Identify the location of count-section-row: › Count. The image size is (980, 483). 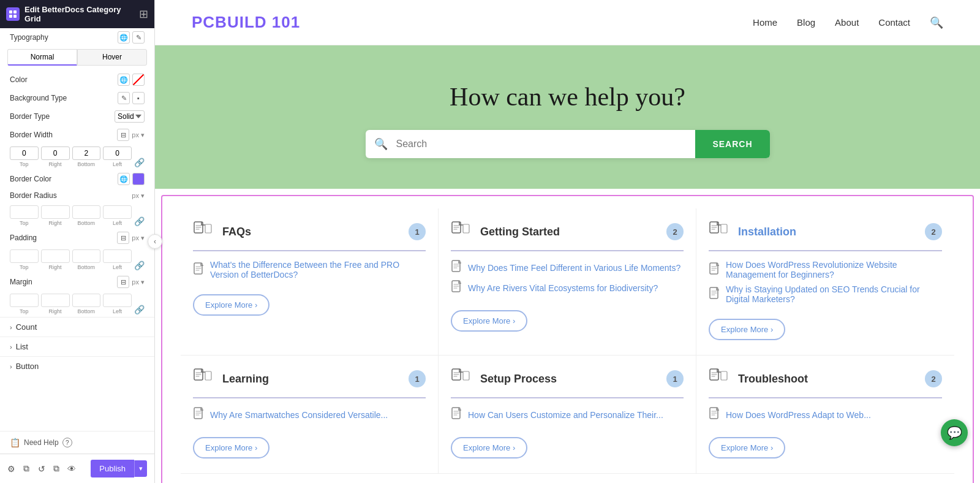
(77, 327).